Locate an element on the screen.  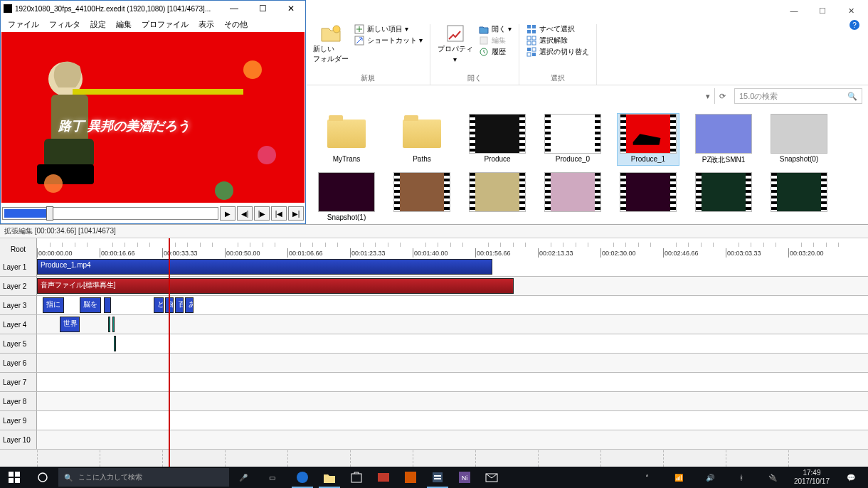
clock: 17:49 2017/10/17 is located at coordinates (812, 477).